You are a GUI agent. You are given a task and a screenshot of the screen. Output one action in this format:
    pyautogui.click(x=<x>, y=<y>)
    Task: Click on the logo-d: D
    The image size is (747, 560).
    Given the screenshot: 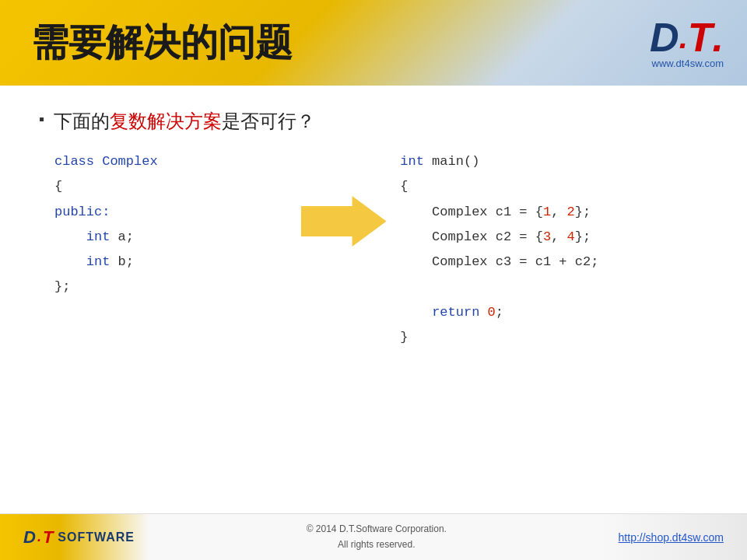 What is the action you would take?
    pyautogui.click(x=665, y=37)
    